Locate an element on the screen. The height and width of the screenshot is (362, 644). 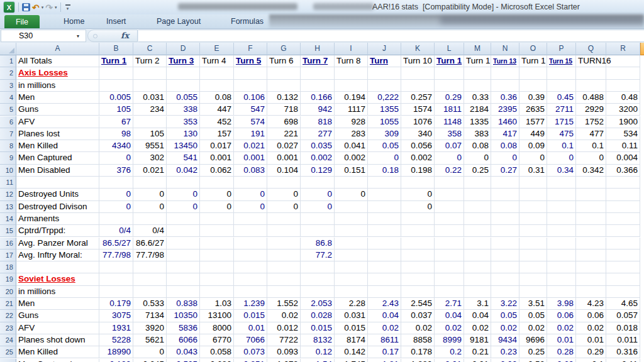
cell-P18 is located at coordinates (562, 268).